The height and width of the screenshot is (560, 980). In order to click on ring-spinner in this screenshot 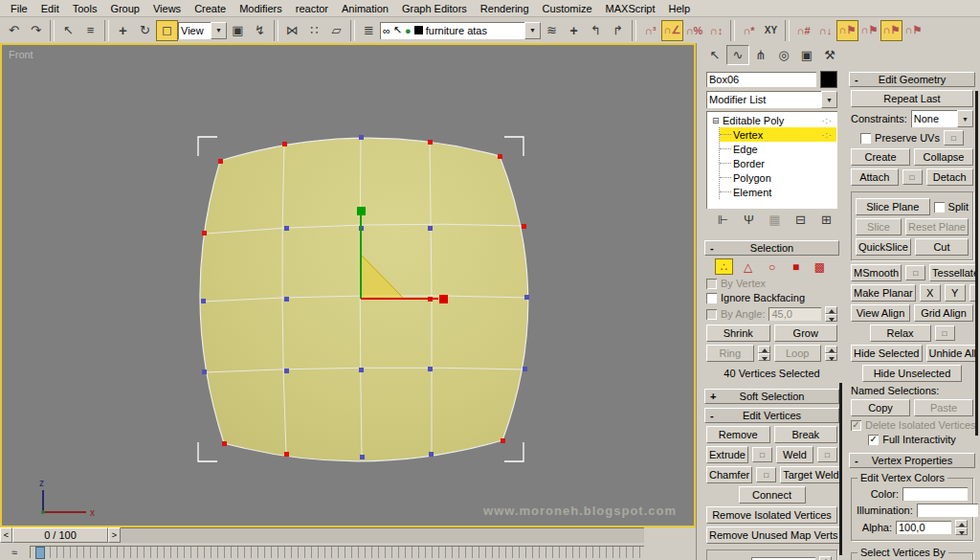, I will do `click(764, 353)`.